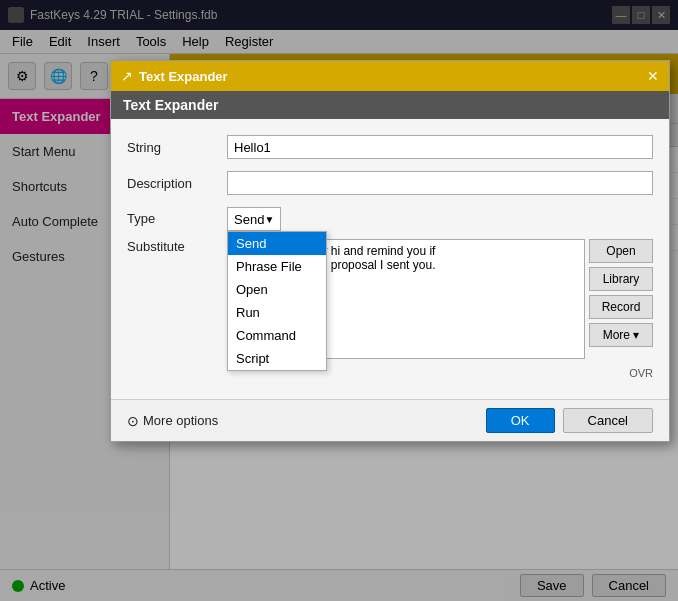 The height and width of the screenshot is (601, 678). I want to click on option-command: Command, so click(277, 336).